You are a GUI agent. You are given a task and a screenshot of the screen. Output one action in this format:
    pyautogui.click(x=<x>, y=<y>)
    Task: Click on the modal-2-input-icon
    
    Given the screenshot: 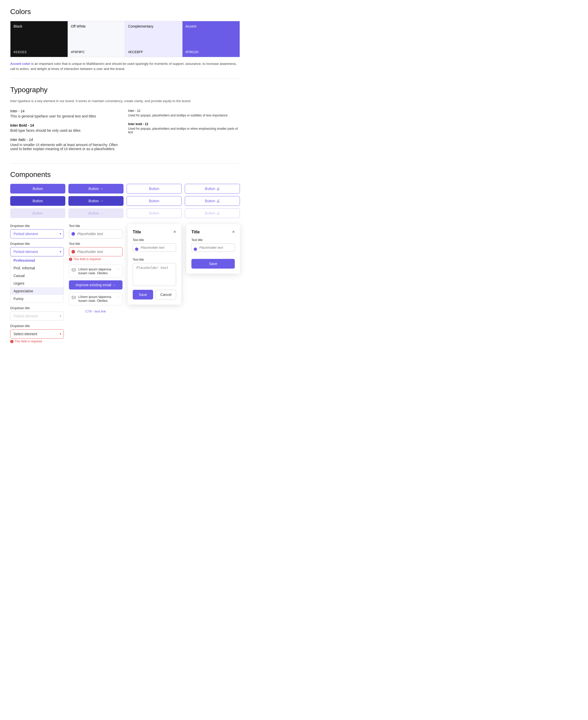 What is the action you would take?
    pyautogui.click(x=195, y=249)
    